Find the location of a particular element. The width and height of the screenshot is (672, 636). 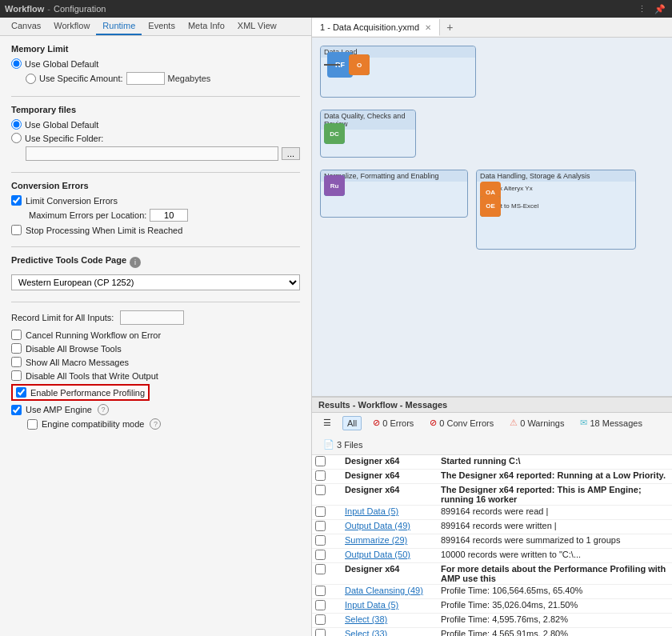

results-errors-btn: ⊘ 0 Errors is located at coordinates (394, 422).